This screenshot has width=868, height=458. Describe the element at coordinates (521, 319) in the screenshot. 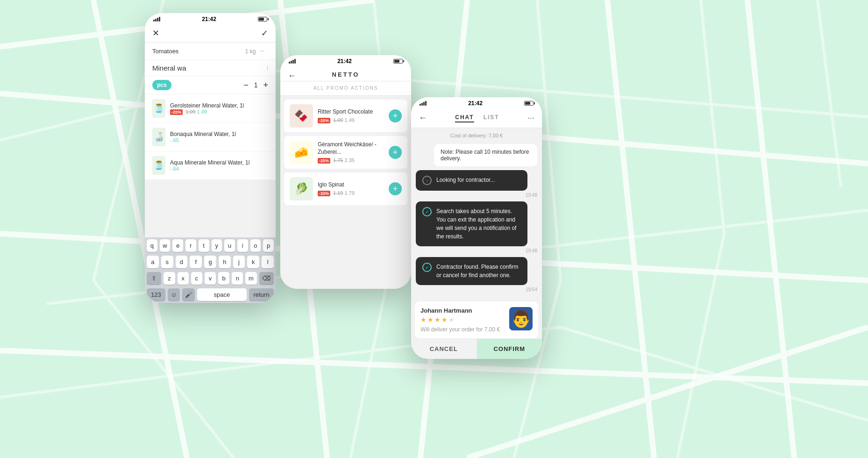

I see `contractor-avatar: 👨` at that location.